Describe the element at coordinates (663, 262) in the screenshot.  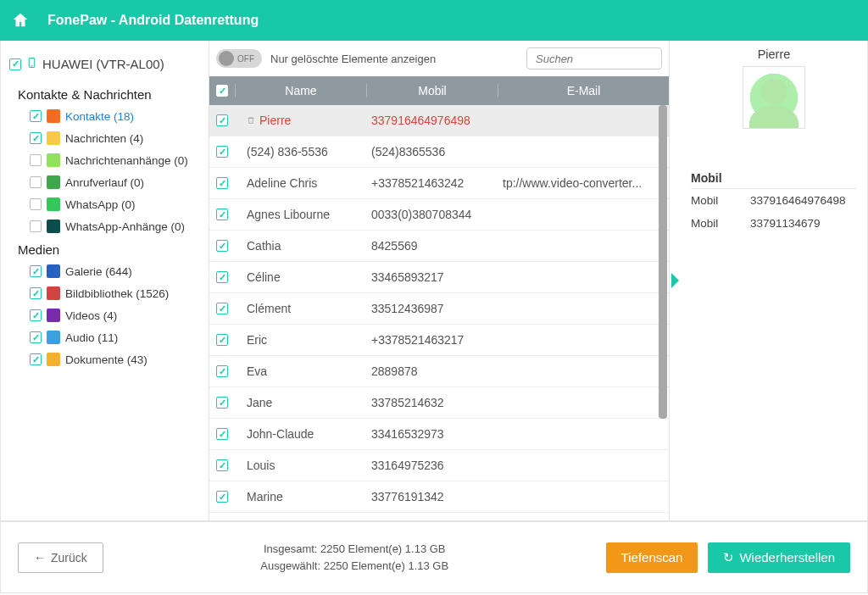
I see `scrollbar` at that location.